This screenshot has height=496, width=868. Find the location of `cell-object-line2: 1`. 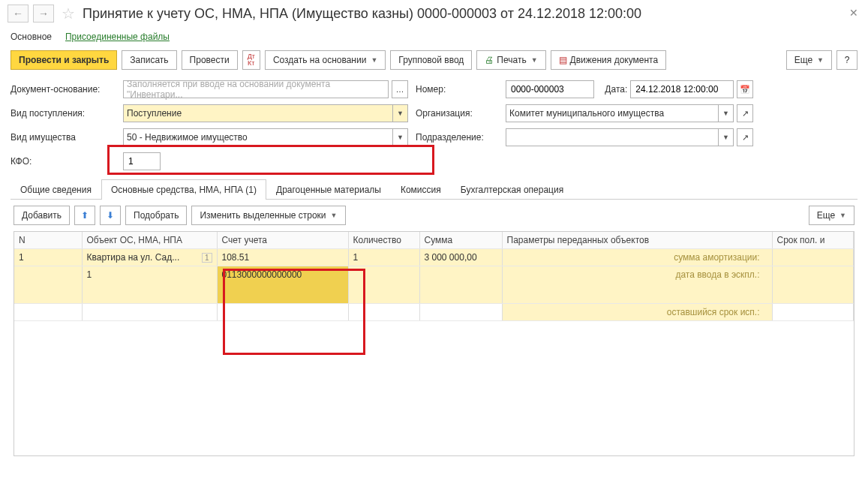

cell-object-line2: 1 is located at coordinates (149, 285).